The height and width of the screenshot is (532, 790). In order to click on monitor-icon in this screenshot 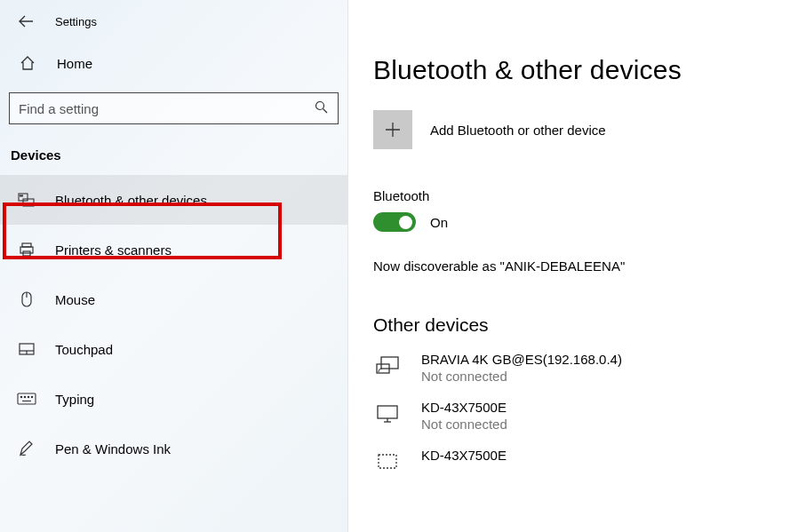, I will do `click(387, 414)`.